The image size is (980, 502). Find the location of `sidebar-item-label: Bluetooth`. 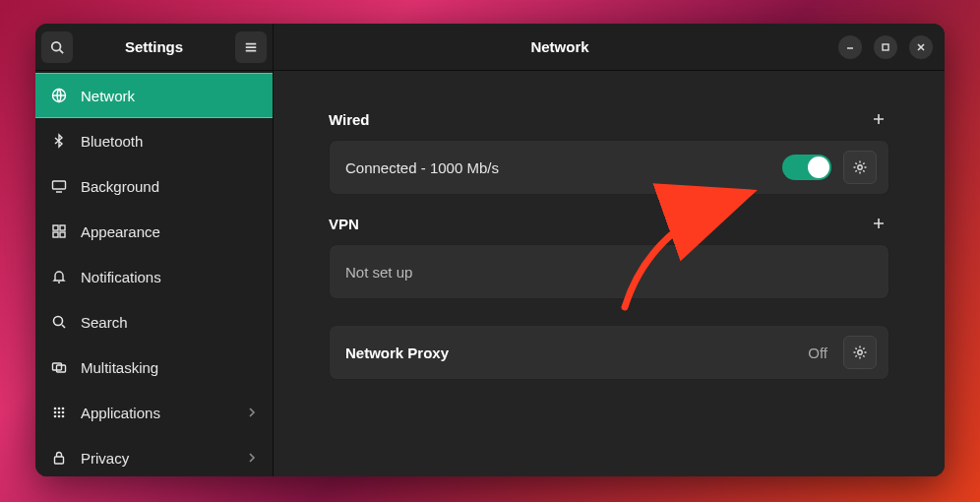

sidebar-item-label: Bluetooth is located at coordinates (112, 142).